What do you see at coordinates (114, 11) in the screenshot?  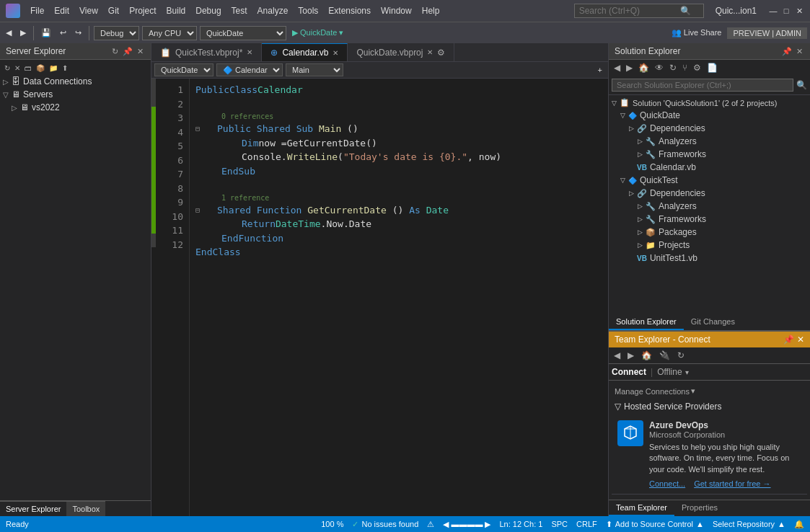 I see `menu-git: Git` at bounding box center [114, 11].